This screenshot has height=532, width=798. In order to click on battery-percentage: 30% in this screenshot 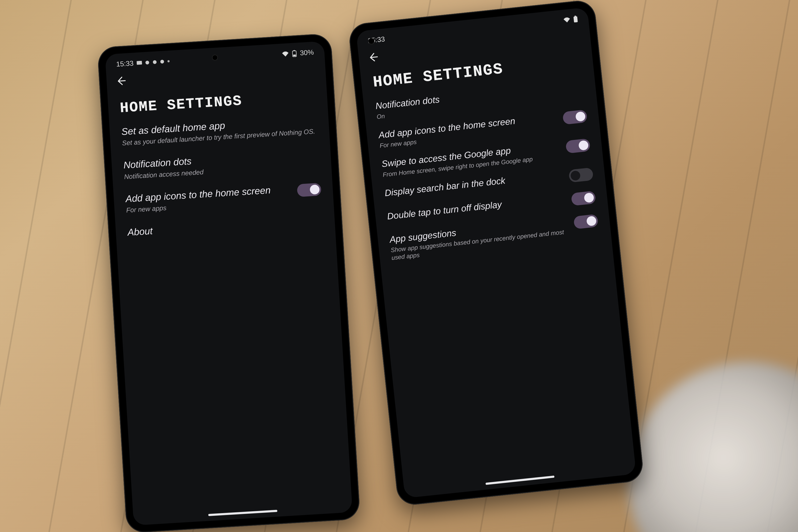, I will do `click(307, 53)`.